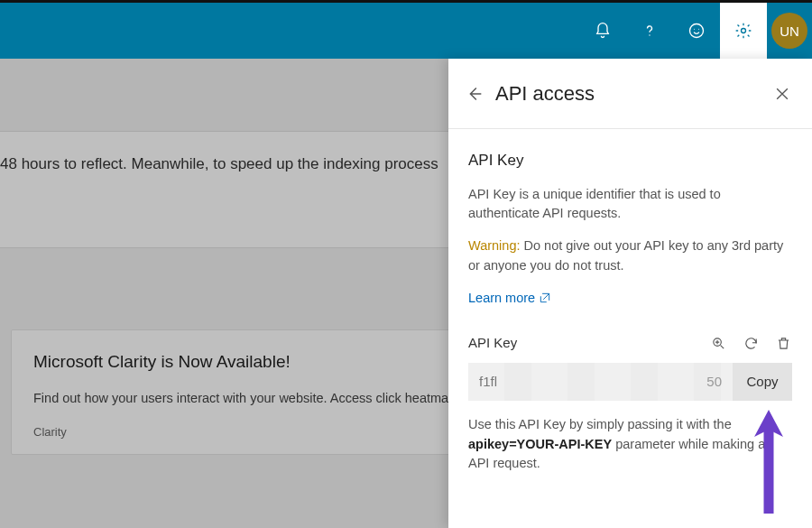  I want to click on settings-gear-icon, so click(743, 31).